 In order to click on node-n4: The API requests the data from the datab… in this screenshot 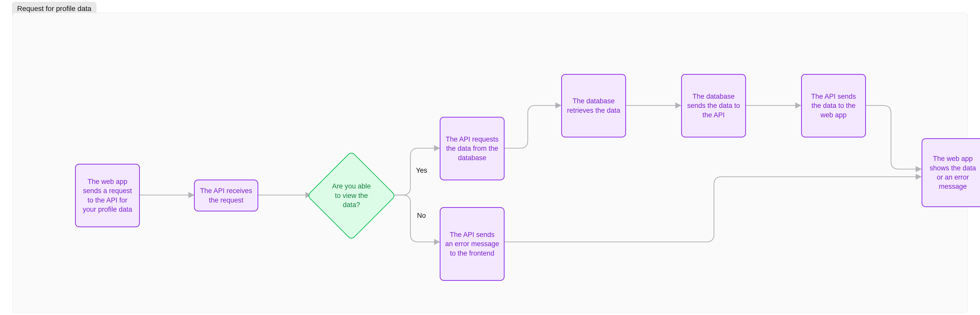, I will do `click(472, 148)`.